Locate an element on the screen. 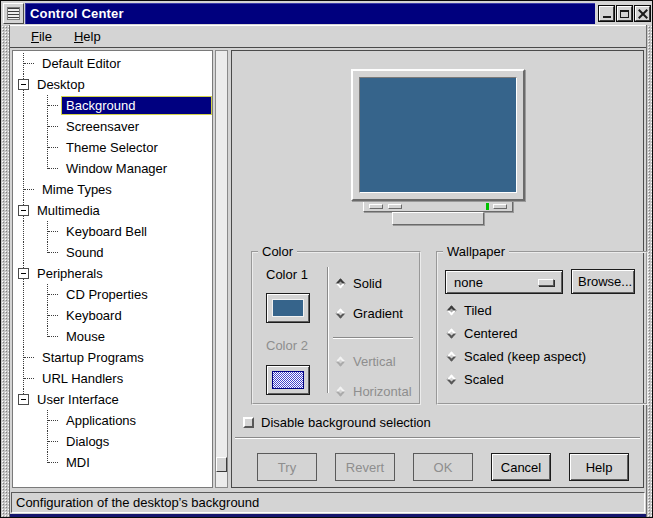 Image resolution: width=653 pixels, height=518 pixels. tree-item-label: Background is located at coordinates (136, 106).